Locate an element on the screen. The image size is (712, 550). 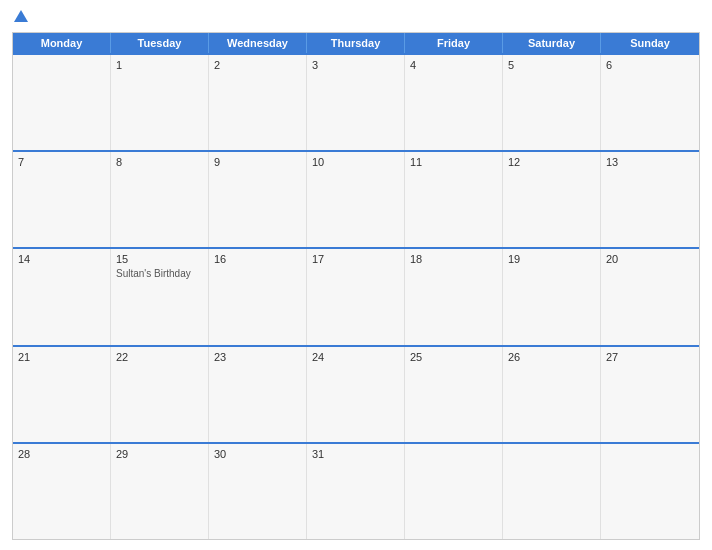
day-number: 6 is located at coordinates (650, 65).